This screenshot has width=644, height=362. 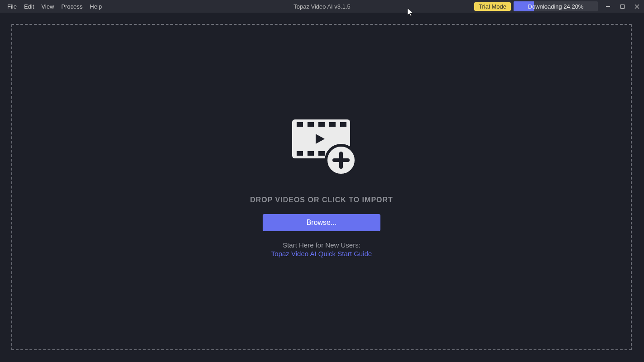 I want to click on quick-start-guide-link: Topaz Video AI Quick Start Guide, so click(x=322, y=253).